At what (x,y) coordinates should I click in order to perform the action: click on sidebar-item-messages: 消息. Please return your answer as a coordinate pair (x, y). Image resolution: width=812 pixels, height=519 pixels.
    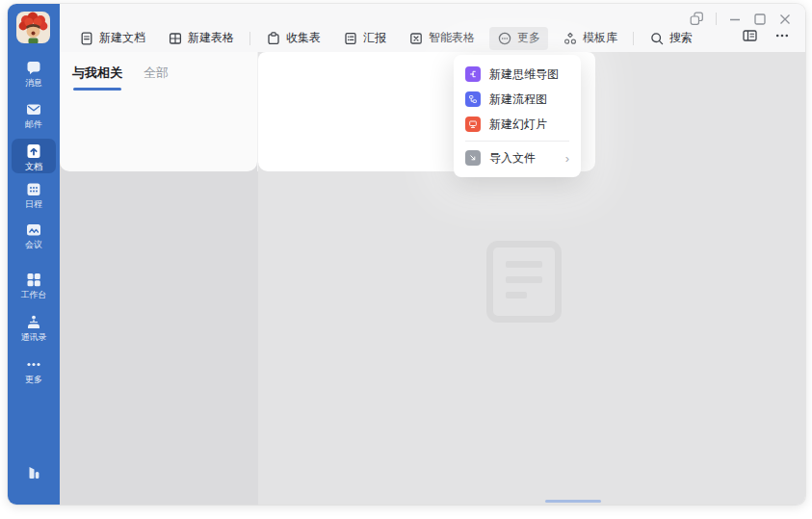
    Looking at the image, I should click on (34, 74).